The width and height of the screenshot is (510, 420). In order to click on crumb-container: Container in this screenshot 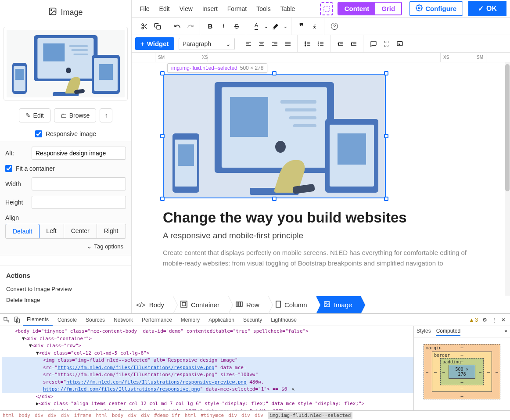, I will do `click(201, 305)`.